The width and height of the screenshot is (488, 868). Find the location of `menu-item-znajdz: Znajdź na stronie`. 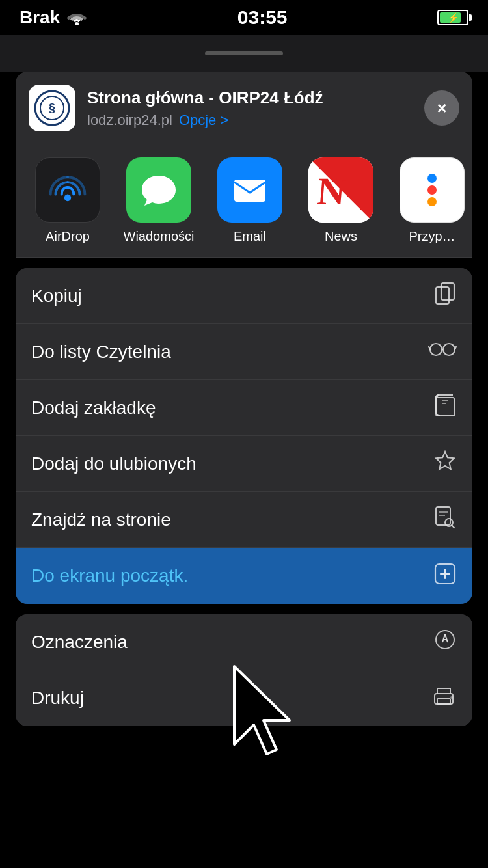

menu-item-znajdz: Znajdź na stronie is located at coordinates (244, 520).